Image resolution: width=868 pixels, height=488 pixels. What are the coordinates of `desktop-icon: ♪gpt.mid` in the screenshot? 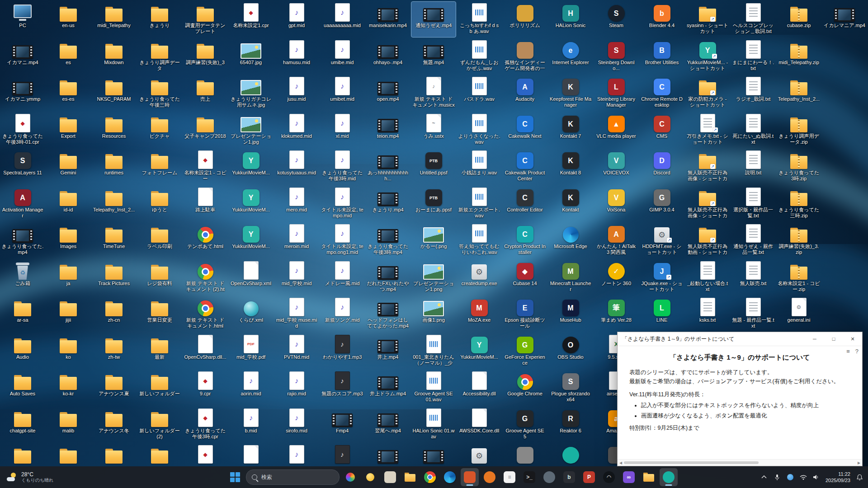 It's located at (297, 19).